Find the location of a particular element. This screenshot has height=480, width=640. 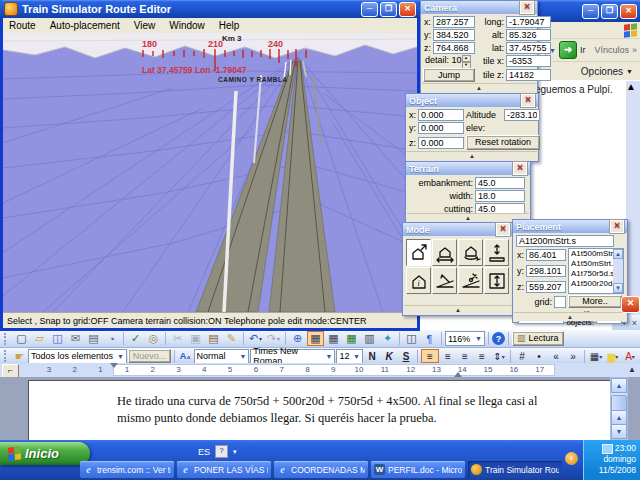

highlight-button: ▆ is located at coordinates (613, 356).